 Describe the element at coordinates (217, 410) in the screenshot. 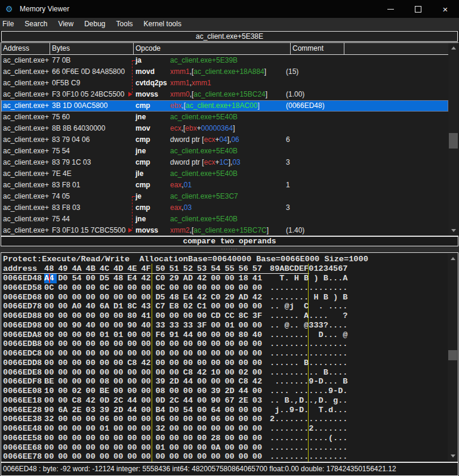

I see `hex-byte: 64` at that location.